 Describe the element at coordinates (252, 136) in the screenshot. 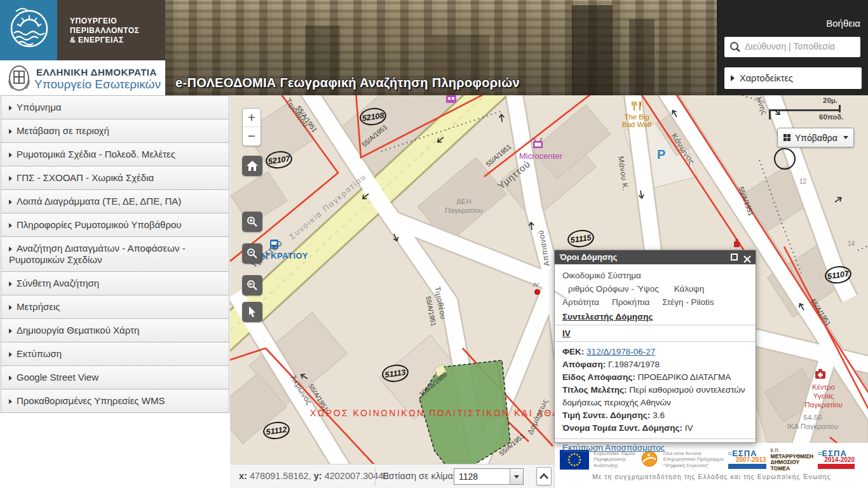

I see `zoom-out-button: −` at that location.